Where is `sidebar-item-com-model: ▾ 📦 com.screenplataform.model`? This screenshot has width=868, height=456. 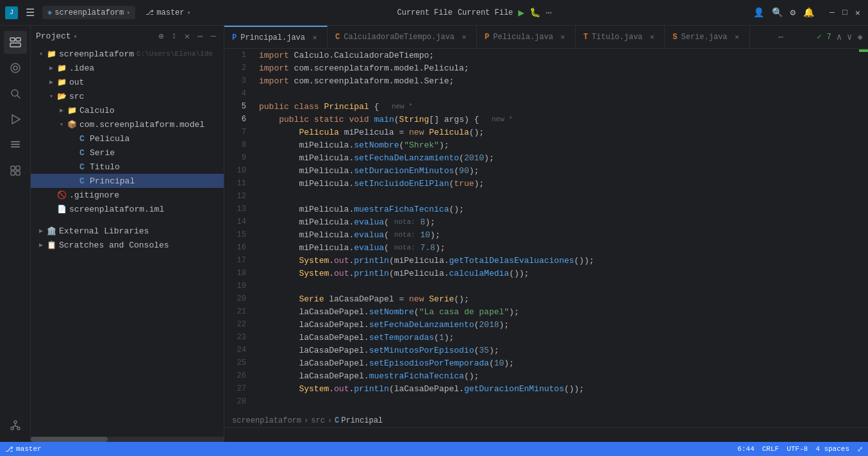 sidebar-item-com-model: ▾ 📦 com.screenplataform.model is located at coordinates (127, 124).